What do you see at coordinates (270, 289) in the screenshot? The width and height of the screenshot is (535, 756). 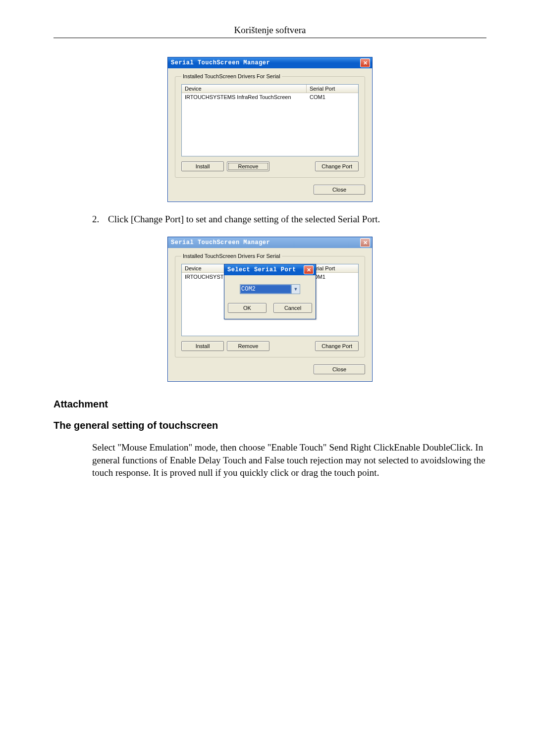 I see `serial-port-select: COM2 ▼` at bounding box center [270, 289].